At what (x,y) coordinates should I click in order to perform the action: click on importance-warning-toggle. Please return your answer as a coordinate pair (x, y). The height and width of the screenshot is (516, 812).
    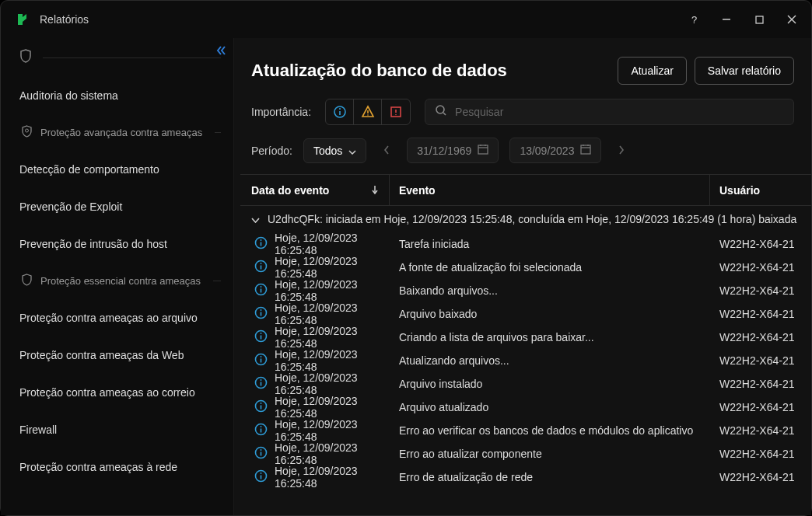
    Looking at the image, I should click on (368, 112).